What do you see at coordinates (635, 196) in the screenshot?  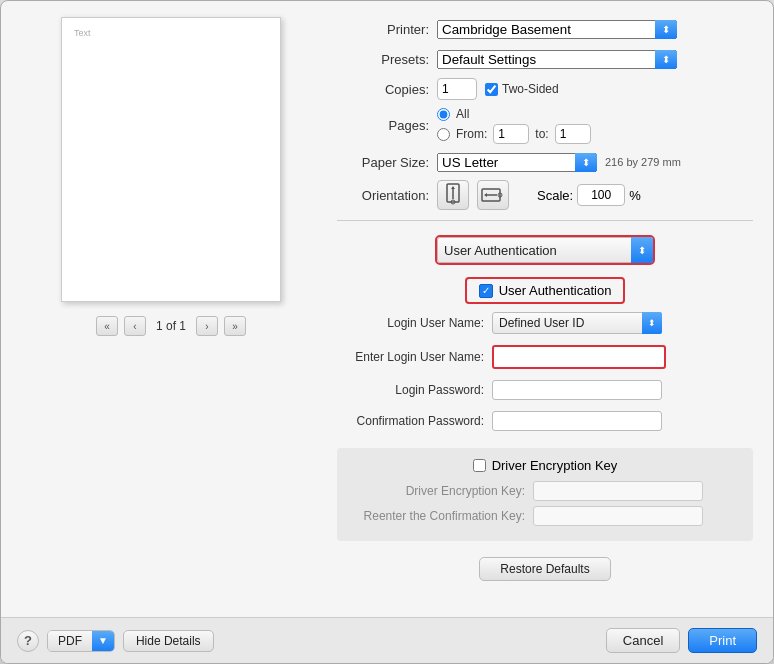 I see `scale-unit: %` at bounding box center [635, 196].